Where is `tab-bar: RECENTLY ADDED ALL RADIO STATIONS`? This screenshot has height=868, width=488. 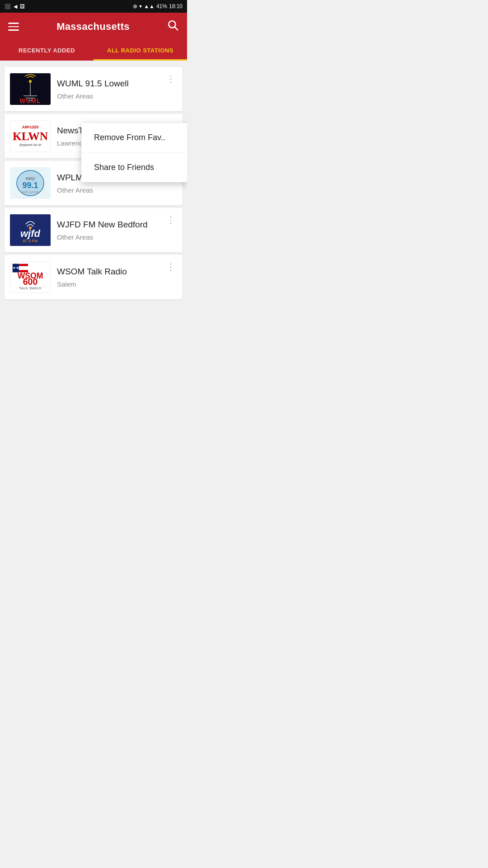
tab-bar: RECENTLY ADDED ALL RADIO STATIONS is located at coordinates (94, 51).